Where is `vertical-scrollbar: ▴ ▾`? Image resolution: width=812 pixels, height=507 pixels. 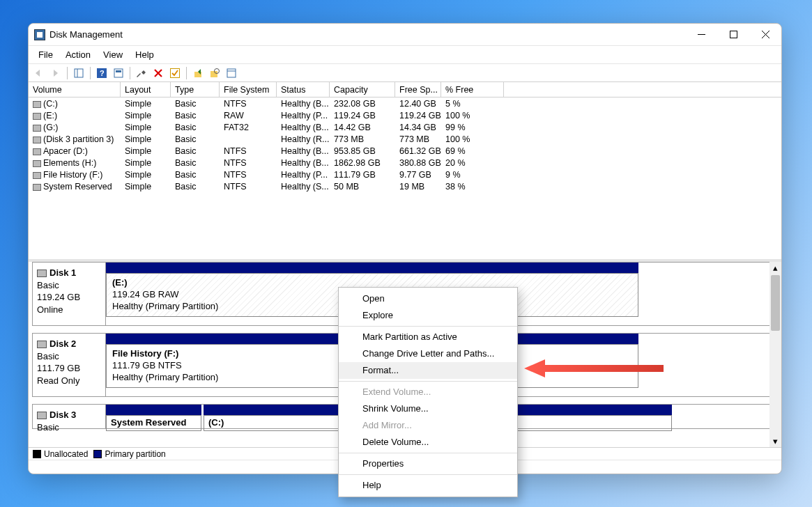
vertical-scrollbar: ▴ ▾ is located at coordinates (775, 354).